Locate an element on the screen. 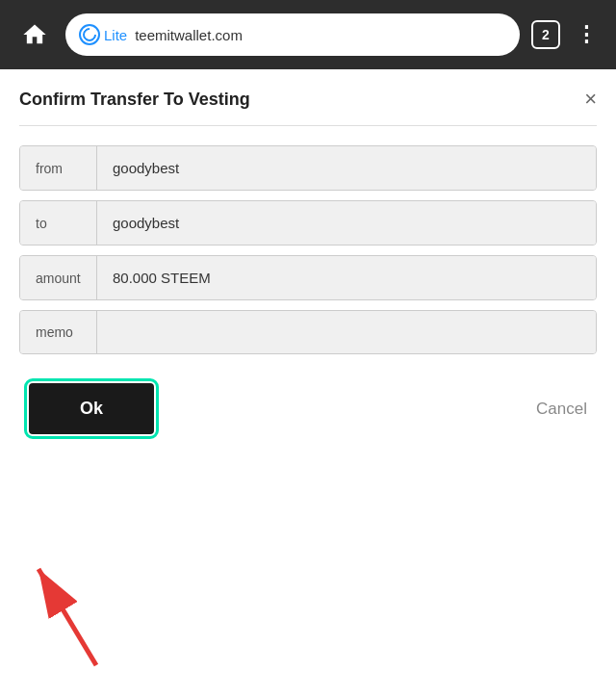 This screenshot has height=698, width=616. close-button: × is located at coordinates (591, 99).